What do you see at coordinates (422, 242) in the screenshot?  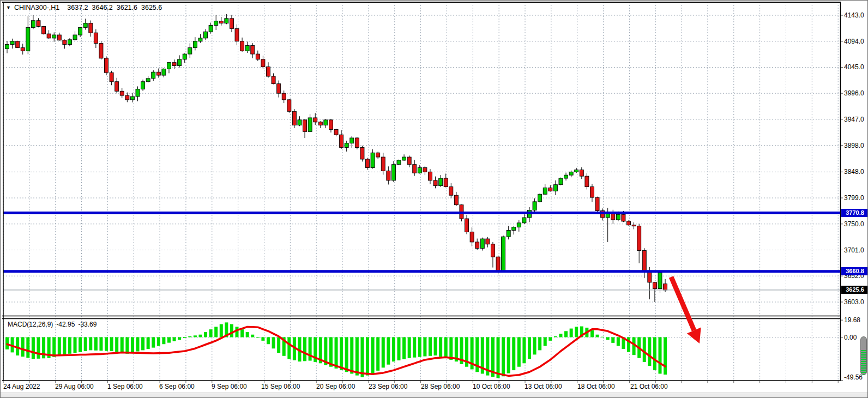 I see `horizontal-level-lines` at bounding box center [422, 242].